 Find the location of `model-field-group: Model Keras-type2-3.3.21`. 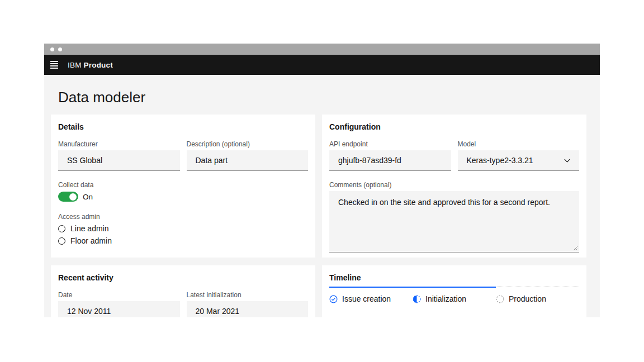

model-field-group: Model Keras-type2-3.3.21 is located at coordinates (519, 155).